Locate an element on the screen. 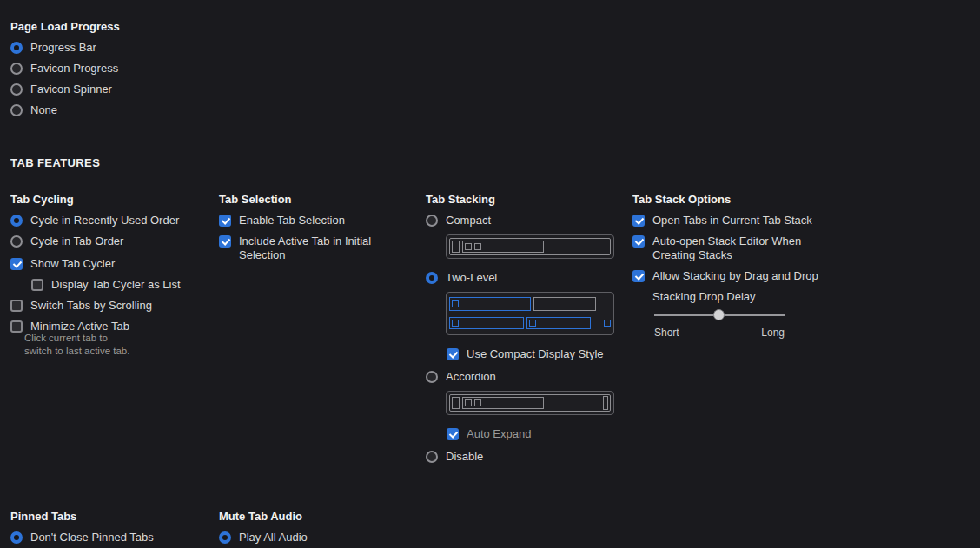 This screenshot has width=980, height=548. option-label: Switch Tabs by Scrolling is located at coordinates (91, 306).